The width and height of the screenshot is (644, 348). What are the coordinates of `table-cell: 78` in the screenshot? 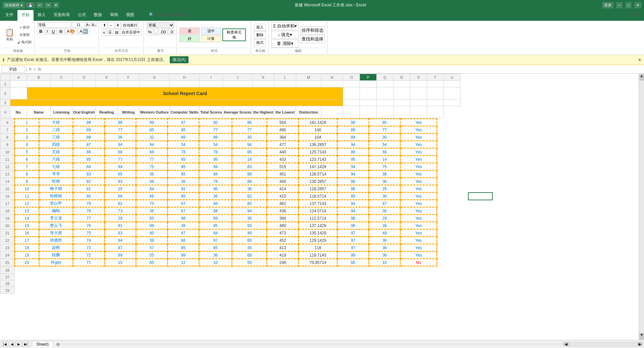 It's located at (215, 152).